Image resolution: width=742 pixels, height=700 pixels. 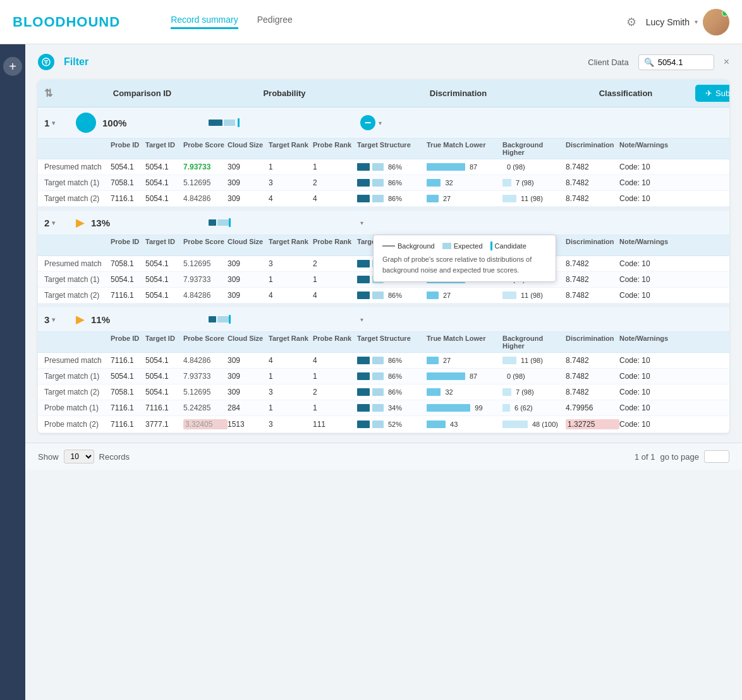 What do you see at coordinates (688, 22) in the screenshot?
I see `user-info: Lucy Smith ▾` at bounding box center [688, 22].